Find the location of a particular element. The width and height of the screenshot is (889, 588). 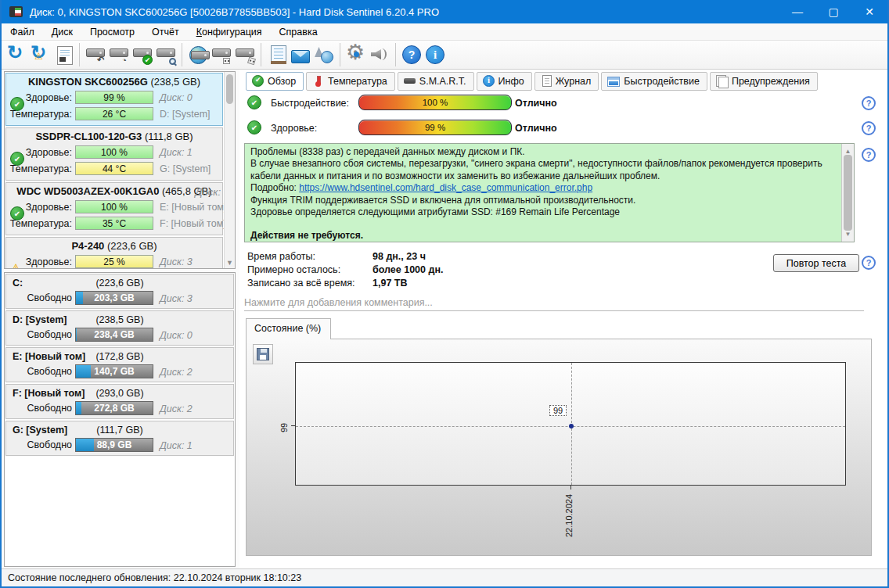

mail-icon is located at coordinates (301, 56).